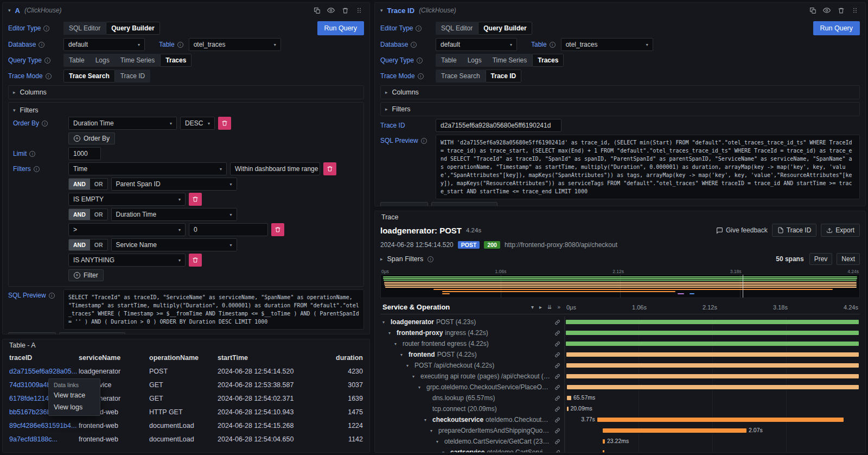 This screenshot has height=455, width=868. What do you see at coordinates (331, 10) in the screenshot?
I see `hide-response-icon` at bounding box center [331, 10].